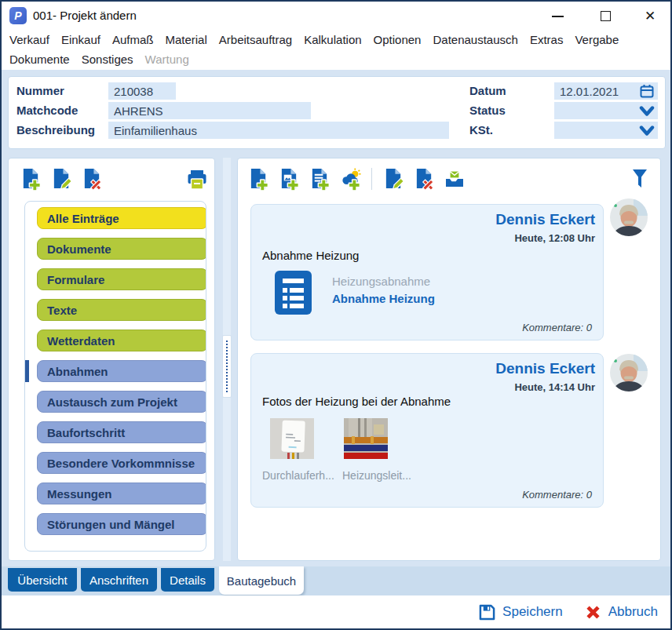  What do you see at coordinates (554, 388) in the screenshot?
I see `entry-time: Heute, 14:14 Uhr` at bounding box center [554, 388].